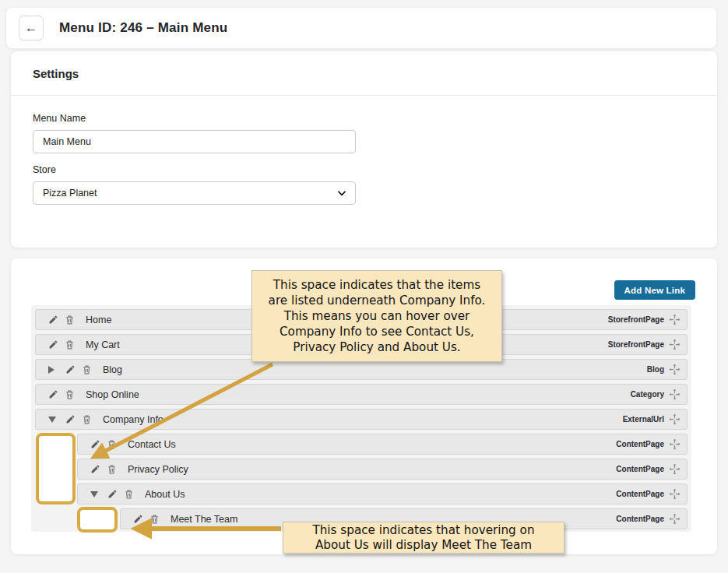  What do you see at coordinates (97, 520) in the screenshot?
I see `highlight-box-about-us-child` at bounding box center [97, 520].